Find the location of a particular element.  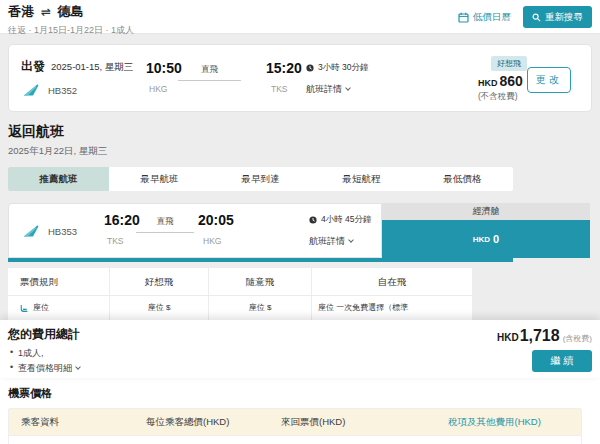

swap-route-icon: ⇌ is located at coordinates (46, 12).